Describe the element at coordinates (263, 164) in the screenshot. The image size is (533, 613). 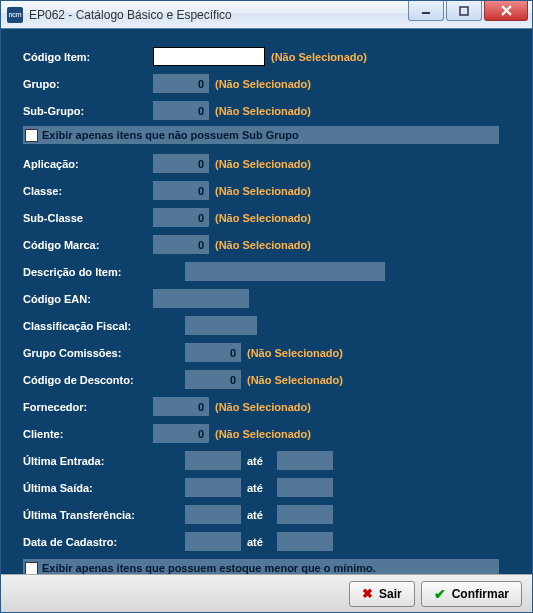
I see `hint-aplicacao: (Não Selecionado)` at that location.